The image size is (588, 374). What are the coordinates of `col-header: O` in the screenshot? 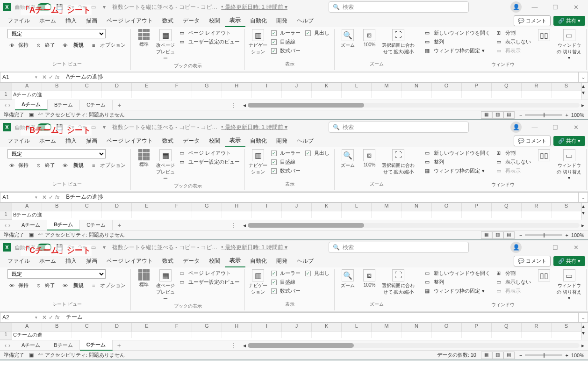 It's located at (447, 87).